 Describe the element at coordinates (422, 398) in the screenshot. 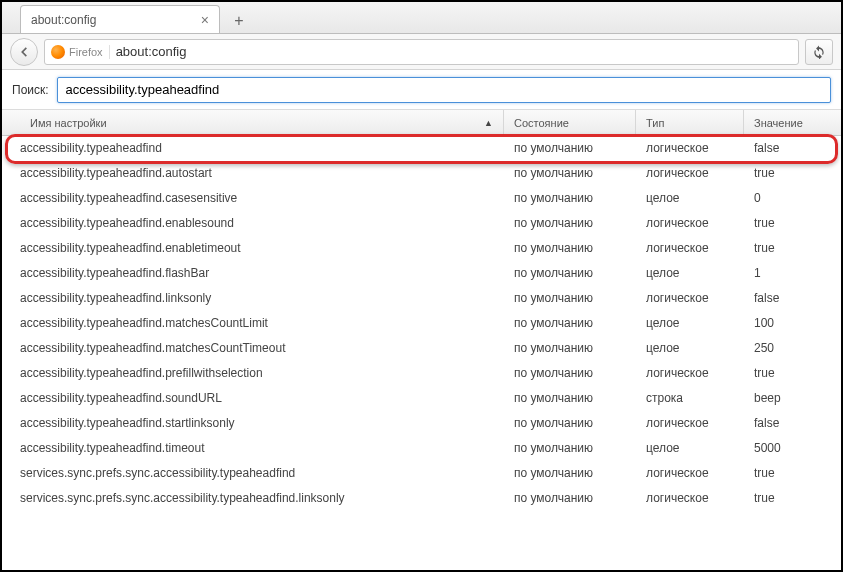

I see `table-row: accessibility.typeaheadfind.soundURL по …` at that location.